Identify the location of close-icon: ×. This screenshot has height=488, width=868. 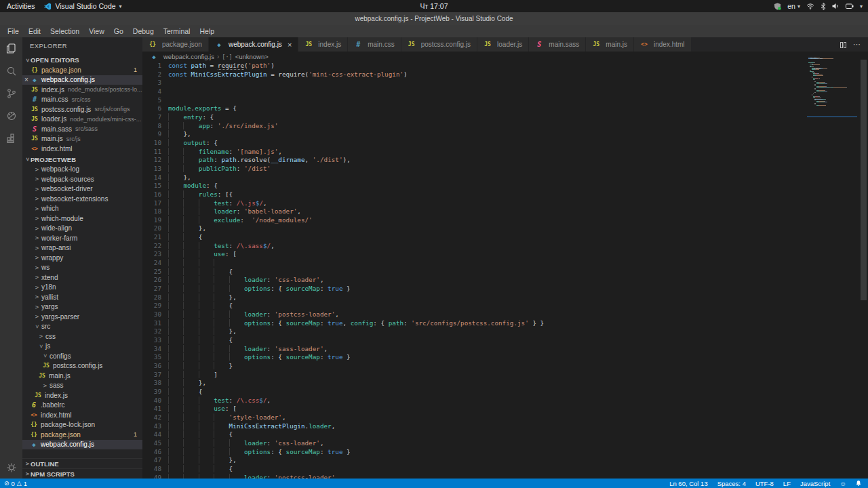
(290, 45).